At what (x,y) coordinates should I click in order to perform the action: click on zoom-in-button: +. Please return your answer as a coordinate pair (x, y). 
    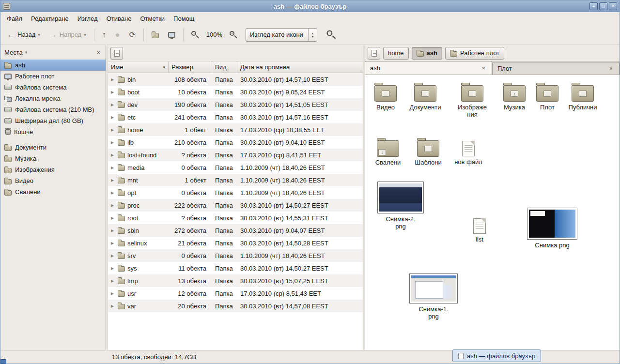
    Looking at the image, I should click on (233, 35).